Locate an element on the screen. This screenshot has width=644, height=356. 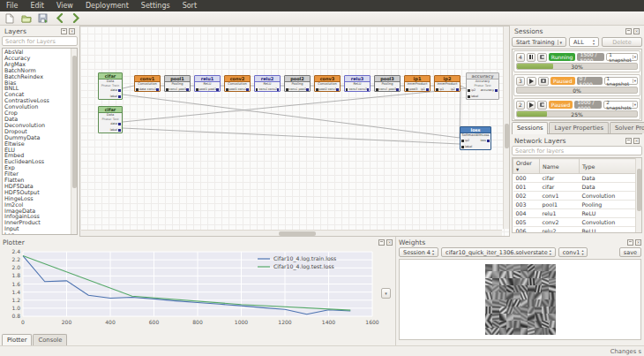
graph-node-conv3: conv3Convolutionpool2conv3 is located at coordinates (327, 83).